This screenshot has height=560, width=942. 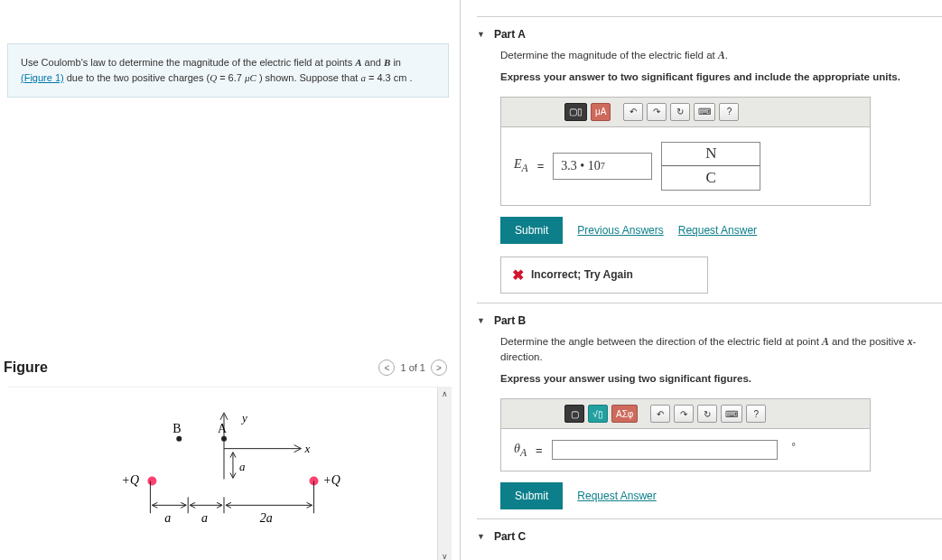 I want to click on figure-nav: < 1 of 1 >, so click(x=413, y=368).